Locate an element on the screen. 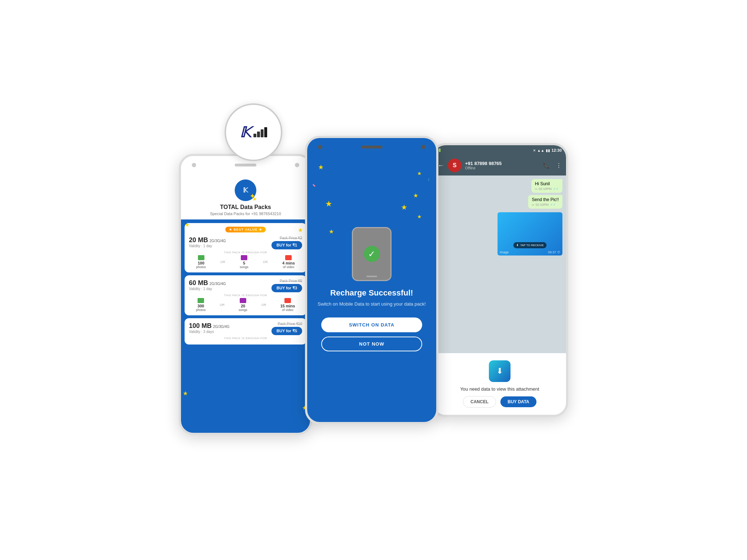  more-options-icon: ⋮ is located at coordinates (559, 166).